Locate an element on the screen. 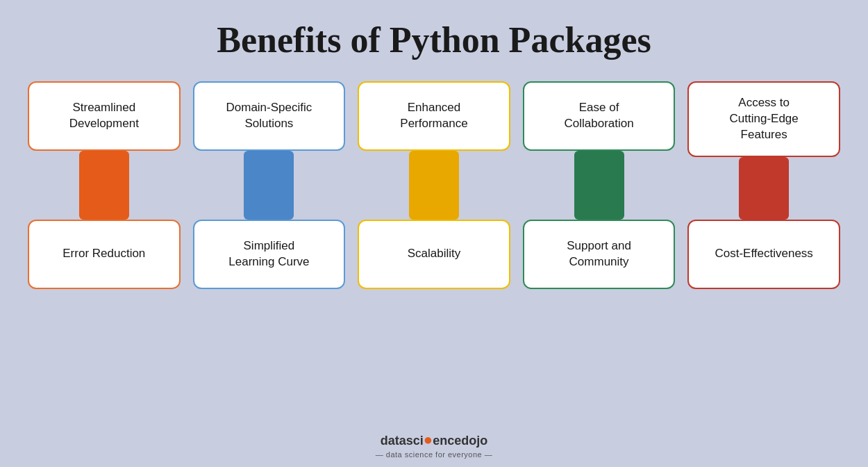 This screenshot has height=467, width=868. column-3: EnhancedPerformance Scalability is located at coordinates (434, 185).